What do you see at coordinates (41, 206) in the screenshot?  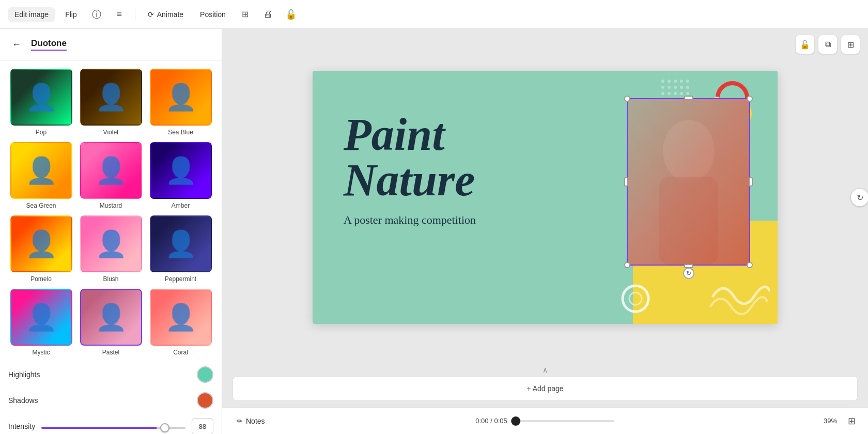 I see `filter-label-seagreen: Sea Green` at bounding box center [41, 206].